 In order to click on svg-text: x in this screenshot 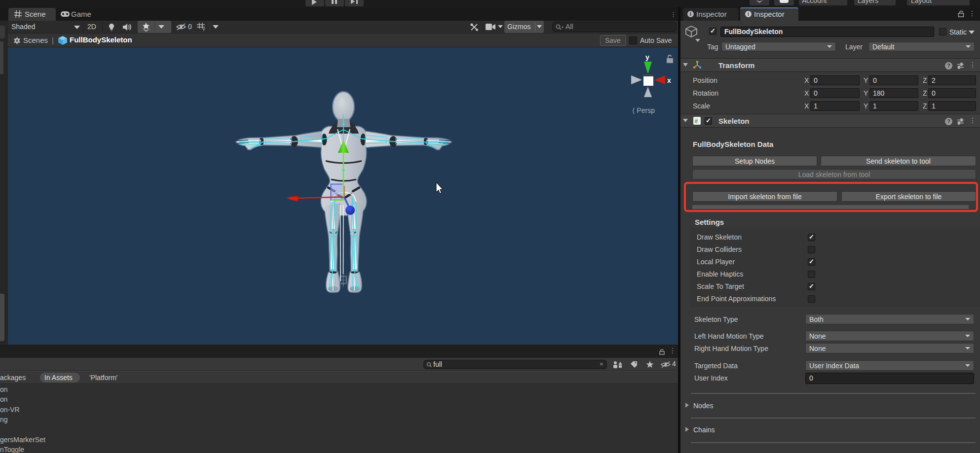, I will do `click(669, 80)`.